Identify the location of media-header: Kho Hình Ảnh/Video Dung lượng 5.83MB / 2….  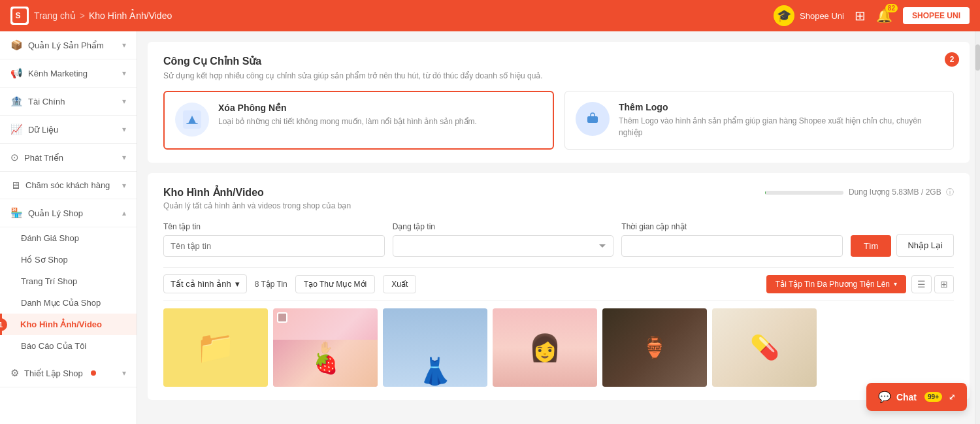
(559, 192).